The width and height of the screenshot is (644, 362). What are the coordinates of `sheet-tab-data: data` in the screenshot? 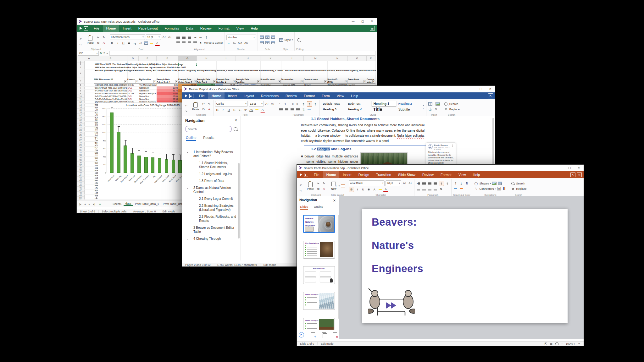 It's located at (128, 204).